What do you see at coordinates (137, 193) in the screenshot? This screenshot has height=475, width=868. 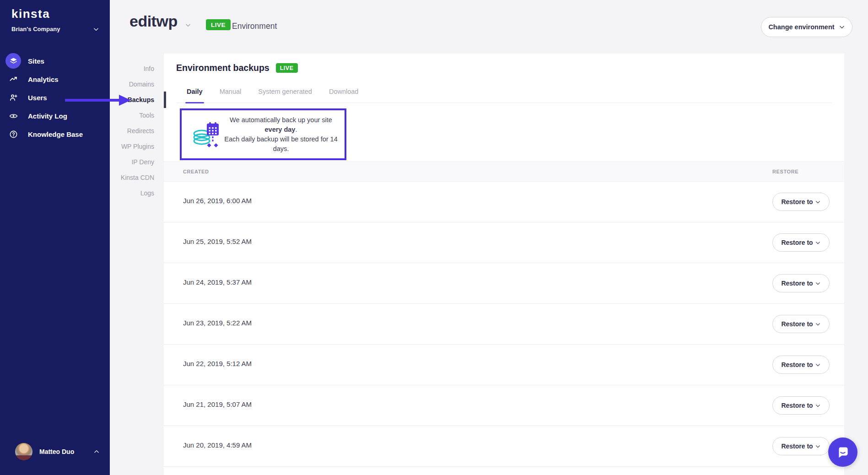 I see `subnav-item: Logs` at bounding box center [137, 193].